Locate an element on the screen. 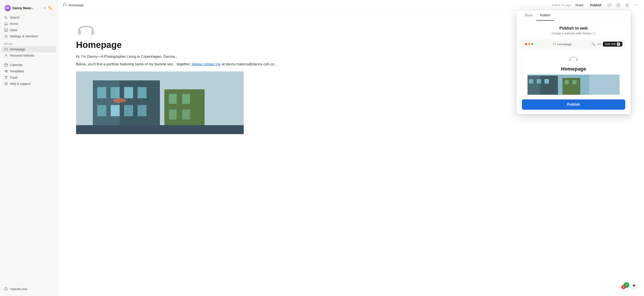 The image size is (644, 296). modal-title: Publish to web is located at coordinates (574, 28).